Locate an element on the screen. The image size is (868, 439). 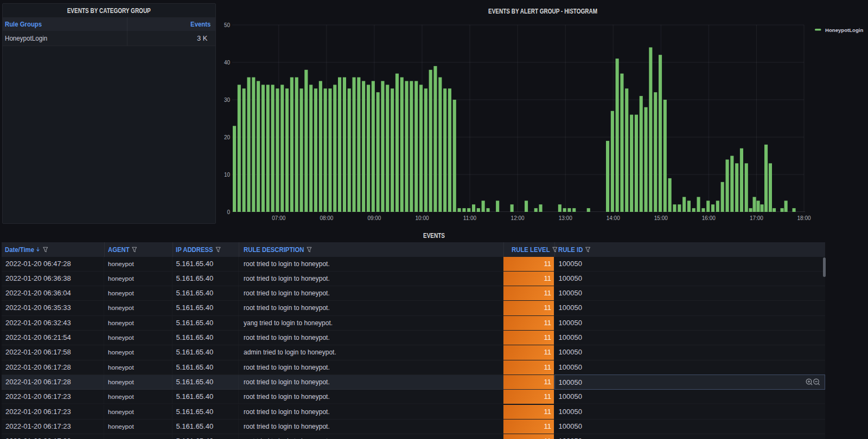
svg-text: 10:00 is located at coordinates (422, 218).